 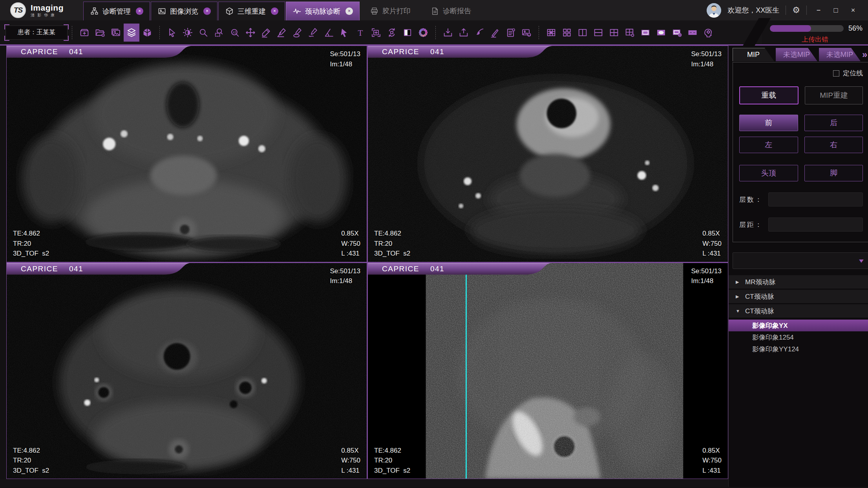 I want to click on rotate-icon, so click(x=392, y=33).